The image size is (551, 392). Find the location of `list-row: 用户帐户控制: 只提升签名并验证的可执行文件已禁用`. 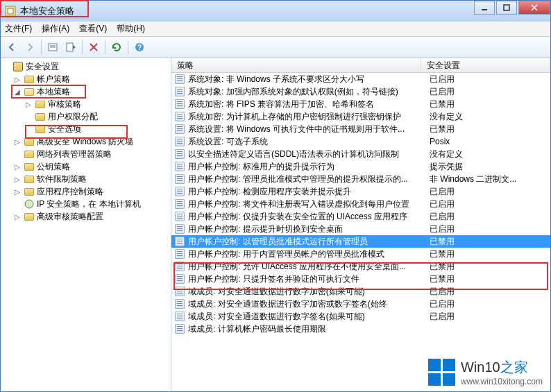

list-row: 用户帐户控制: 只提升签名并验证的可执行文件已禁用 is located at coordinates (361, 279).